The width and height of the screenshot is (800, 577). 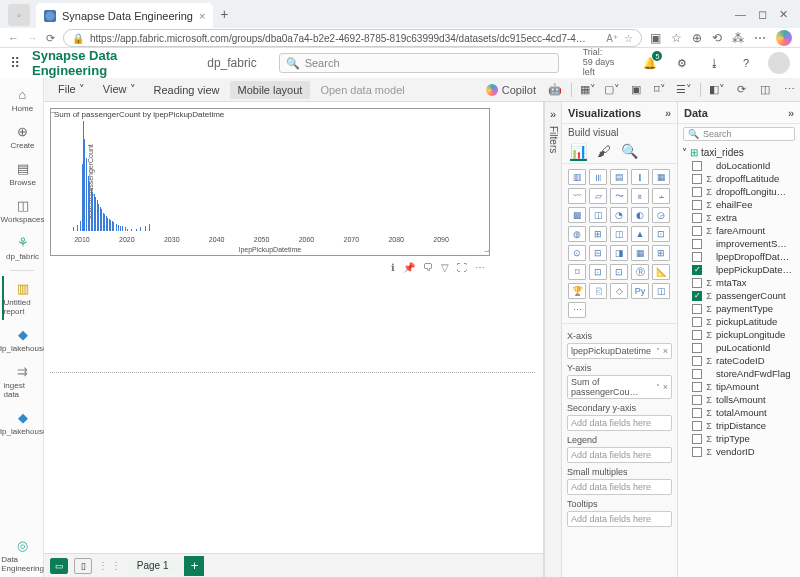 What do you see at coordinates (292, 372) in the screenshot?
I see `canvas-dropzone` at bounding box center [292, 372].